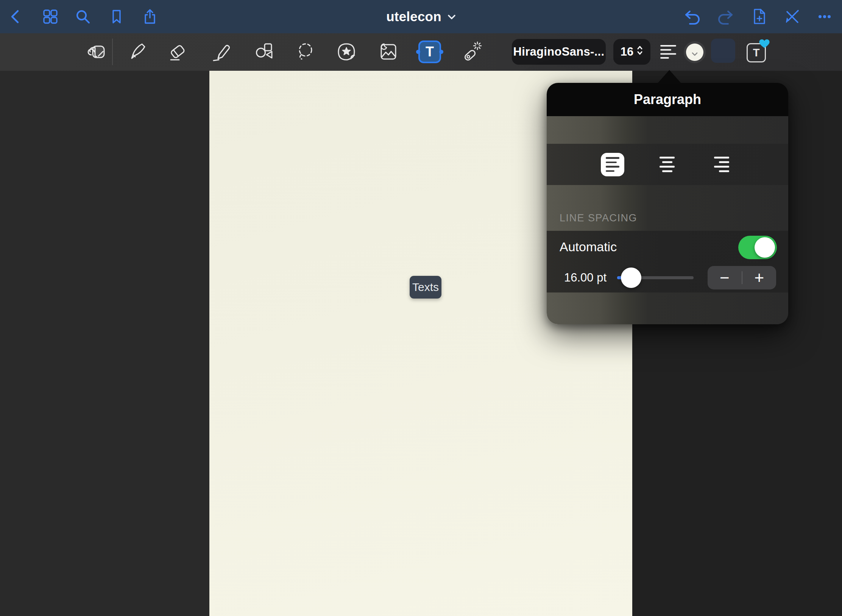 This screenshot has width=842, height=616. I want to click on laser-pointer-tool-icon, so click(472, 52).